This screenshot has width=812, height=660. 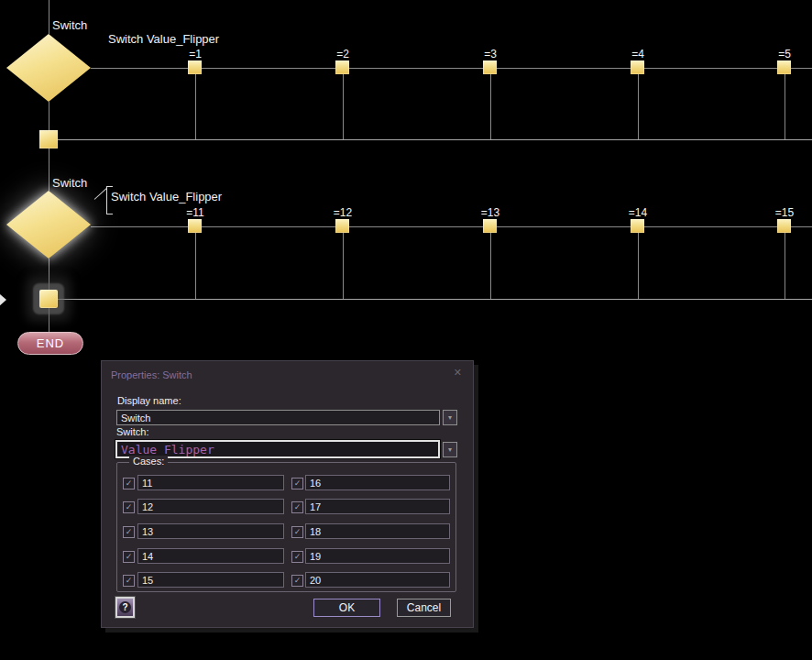 What do you see at coordinates (490, 54) in the screenshot?
I see `case-label: =3` at bounding box center [490, 54].